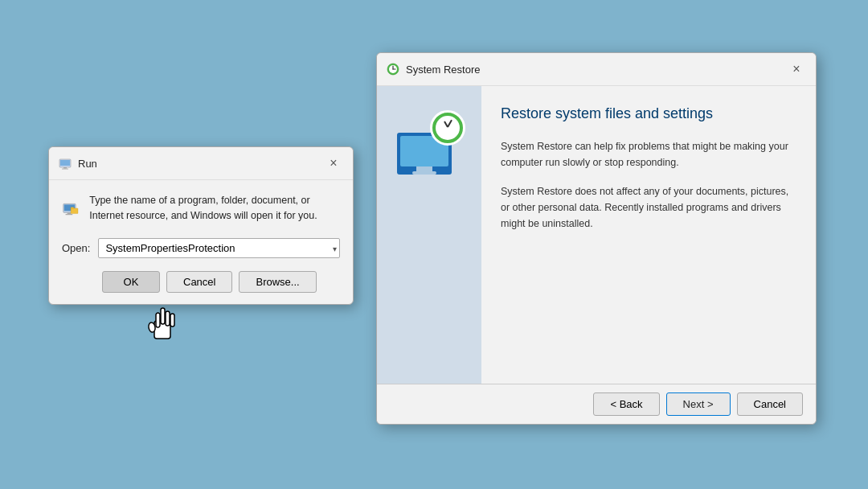 The width and height of the screenshot is (868, 489). Describe the element at coordinates (277, 281) in the screenshot. I see `run-browse-button: Browse...` at that location.